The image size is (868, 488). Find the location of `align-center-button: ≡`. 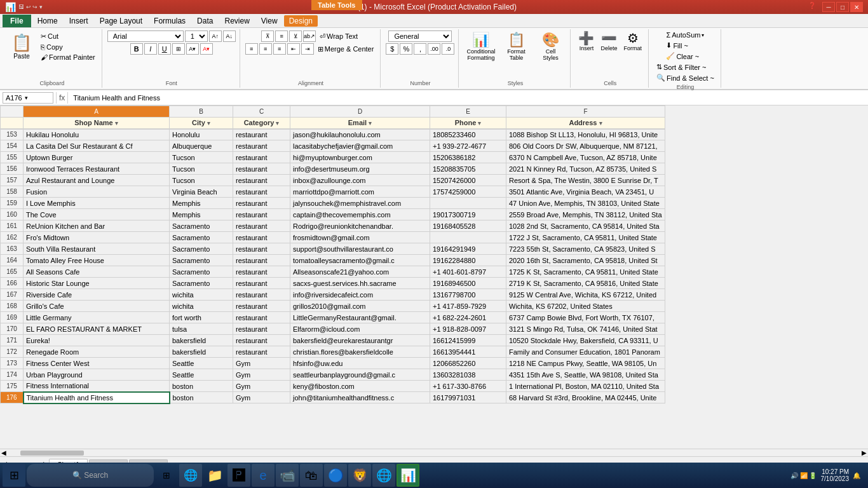

align-center-button: ≡ is located at coordinates (266, 49).